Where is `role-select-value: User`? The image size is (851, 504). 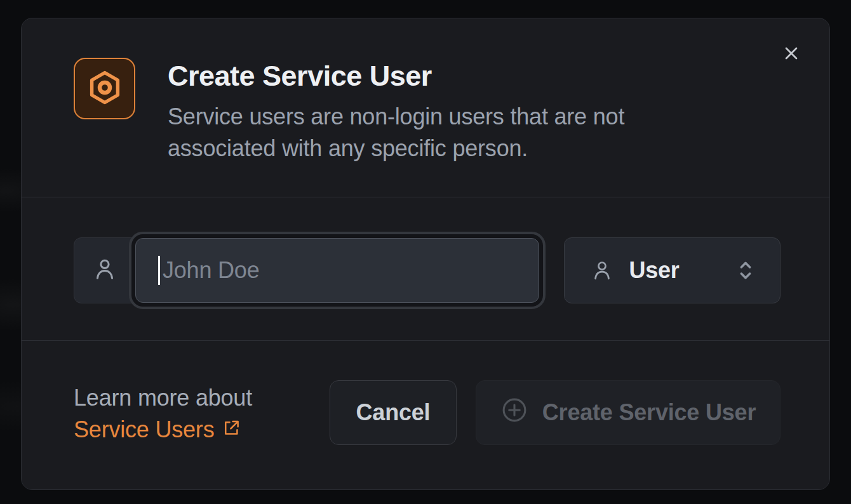 role-select-value: User is located at coordinates (654, 270).